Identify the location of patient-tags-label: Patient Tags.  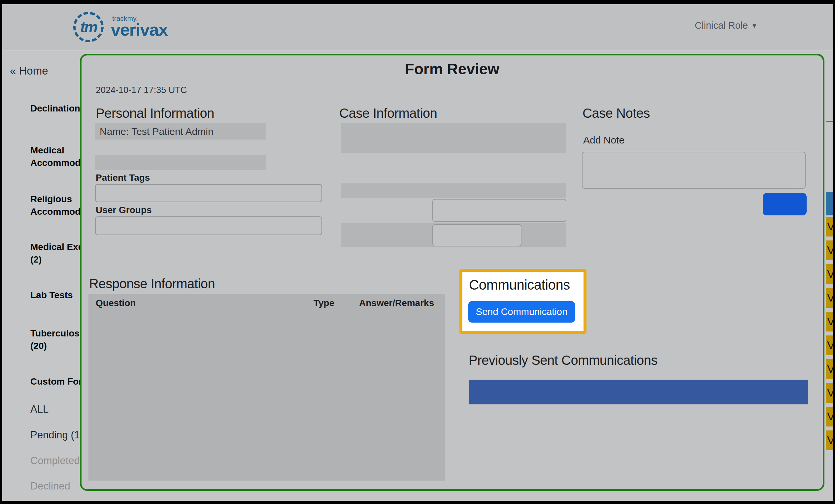
(123, 177).